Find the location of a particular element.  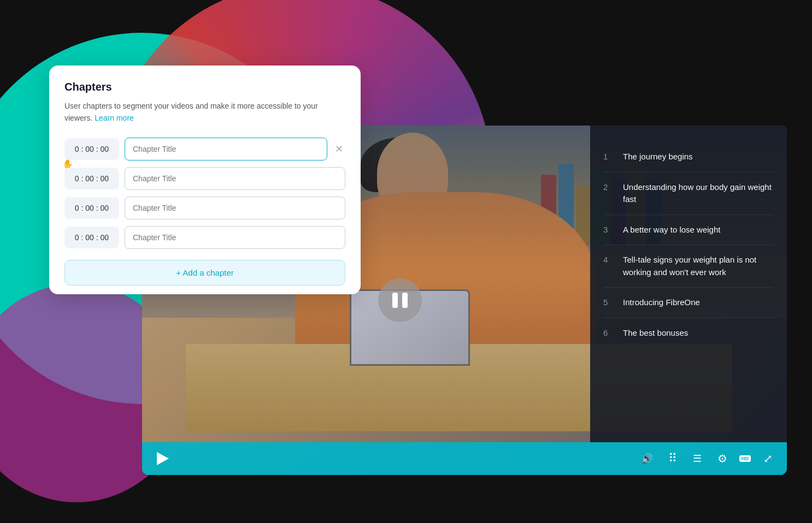

chapter-number: 1 is located at coordinates (609, 156).